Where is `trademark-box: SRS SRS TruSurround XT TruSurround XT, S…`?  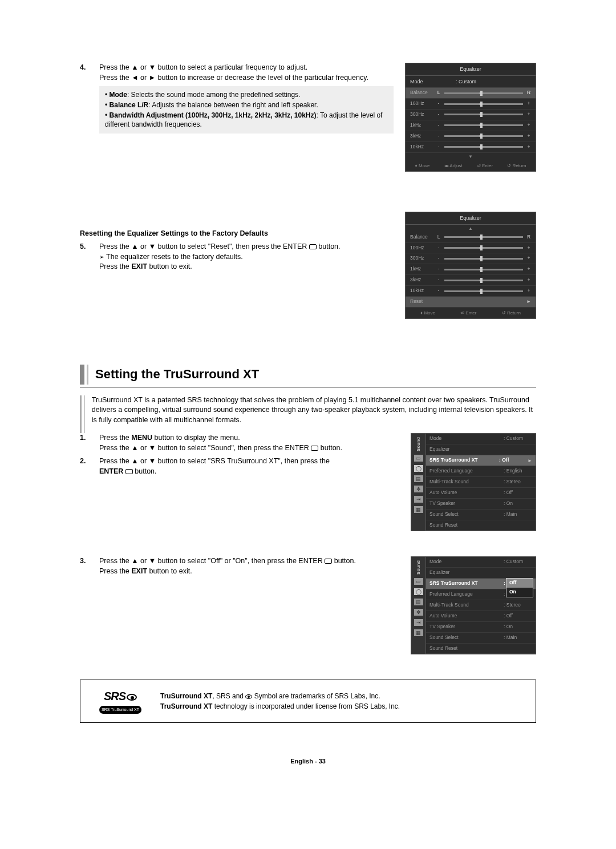
trademark-box: SRS SRS TruSurround XT TruSurround XT, S… is located at coordinates (308, 701).